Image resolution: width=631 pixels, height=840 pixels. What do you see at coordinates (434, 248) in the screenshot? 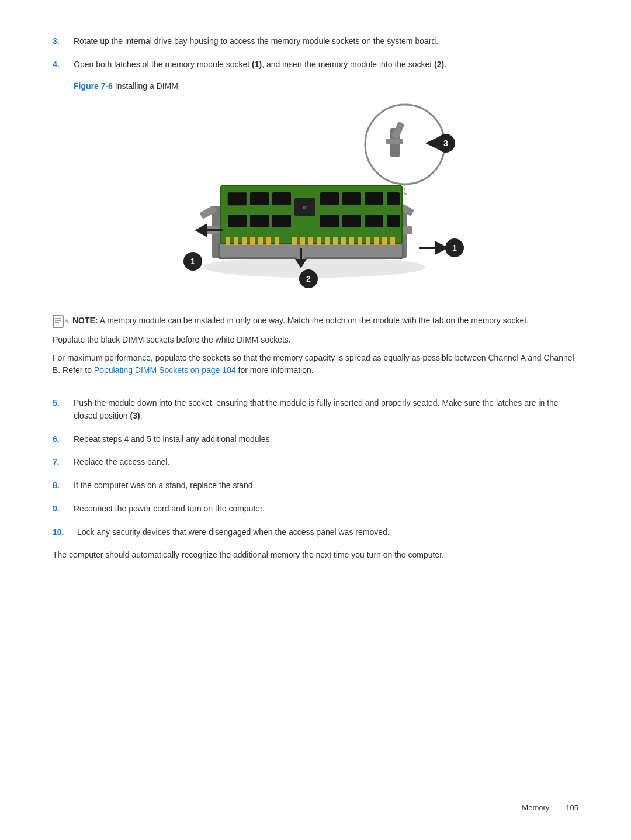
I see `arrow-right` at bounding box center [434, 248].